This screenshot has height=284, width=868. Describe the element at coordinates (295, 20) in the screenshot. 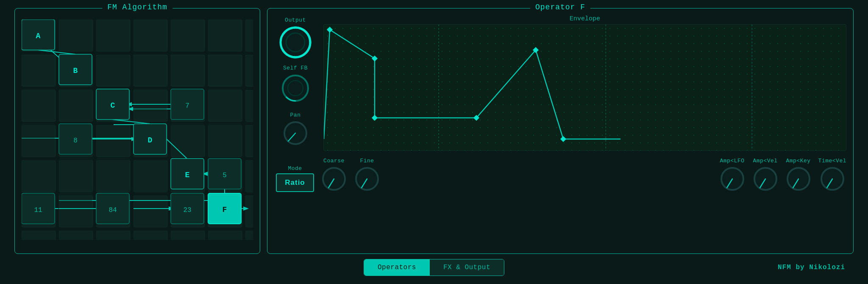

I see `output-label: Output` at that location.